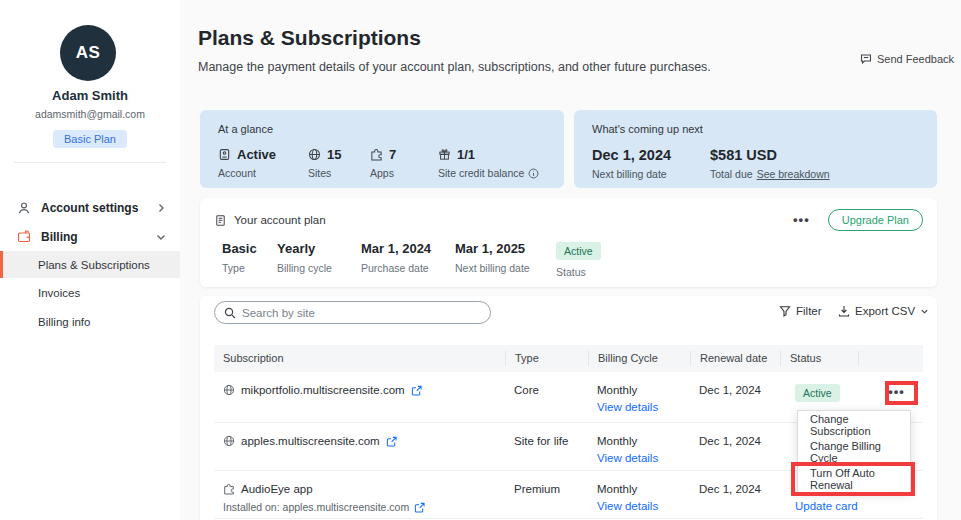 This screenshot has height=520, width=961. Describe the element at coordinates (578, 260) in the screenshot. I see `plan-field-status: Active Status` at that location.